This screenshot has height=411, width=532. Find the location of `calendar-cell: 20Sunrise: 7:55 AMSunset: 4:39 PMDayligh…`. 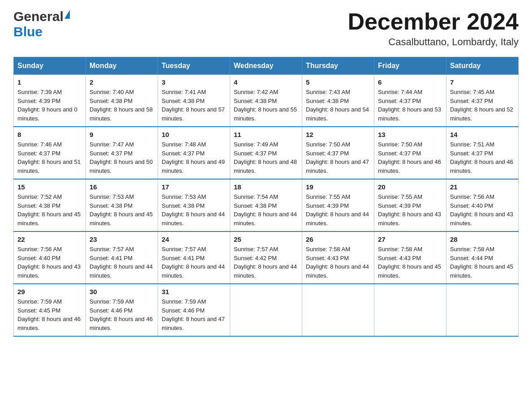

calendar-cell: 20Sunrise: 7:55 AMSunset: 4:39 PMDayligh… is located at coordinates (410, 205).